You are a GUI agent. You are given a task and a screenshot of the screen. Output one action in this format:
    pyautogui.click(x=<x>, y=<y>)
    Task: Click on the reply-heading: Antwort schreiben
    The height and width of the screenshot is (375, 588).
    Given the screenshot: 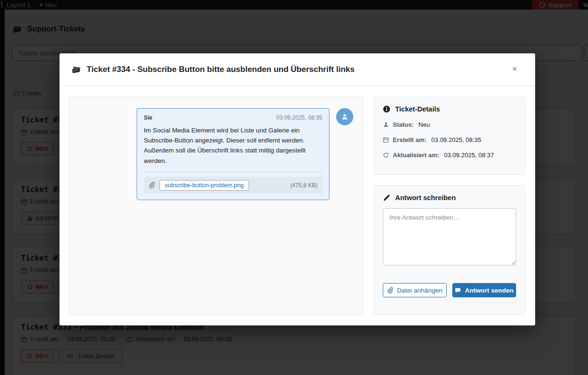 What is the action you would take?
    pyautogui.click(x=426, y=198)
    